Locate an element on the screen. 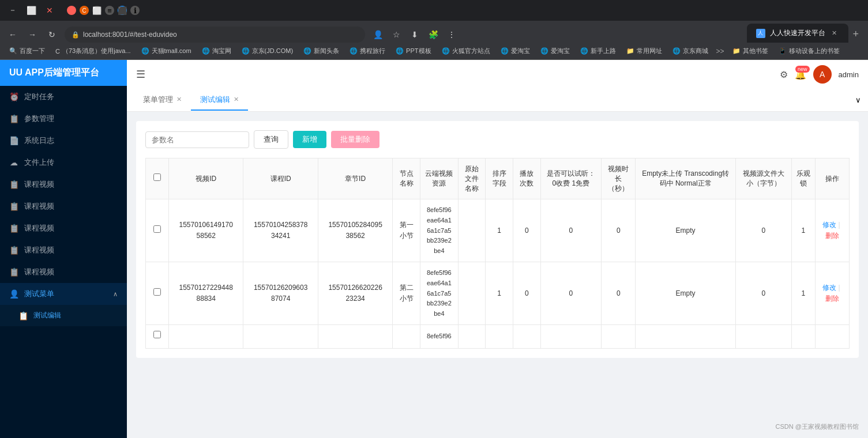 The height and width of the screenshot is (438, 868). sidebar-item-params: 📋 参数管理 is located at coordinates (63, 119).